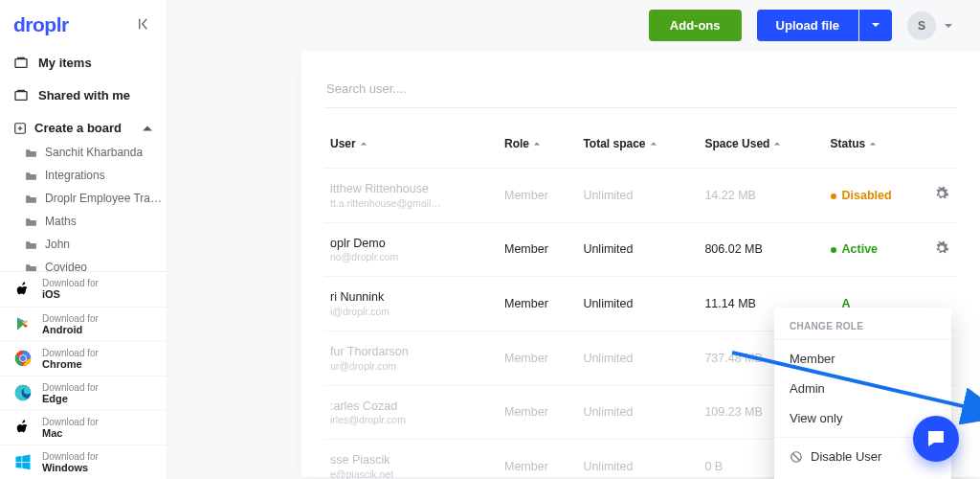 The width and height of the screenshot is (980, 479). I want to click on user-email: ur@droplr.com, so click(412, 366).